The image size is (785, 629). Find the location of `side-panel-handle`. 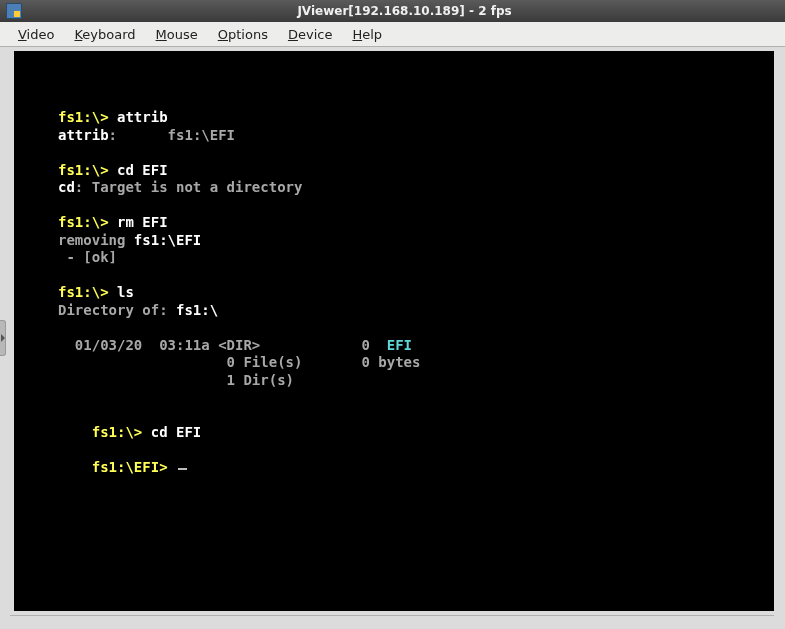

side-panel-handle is located at coordinates (3, 338).